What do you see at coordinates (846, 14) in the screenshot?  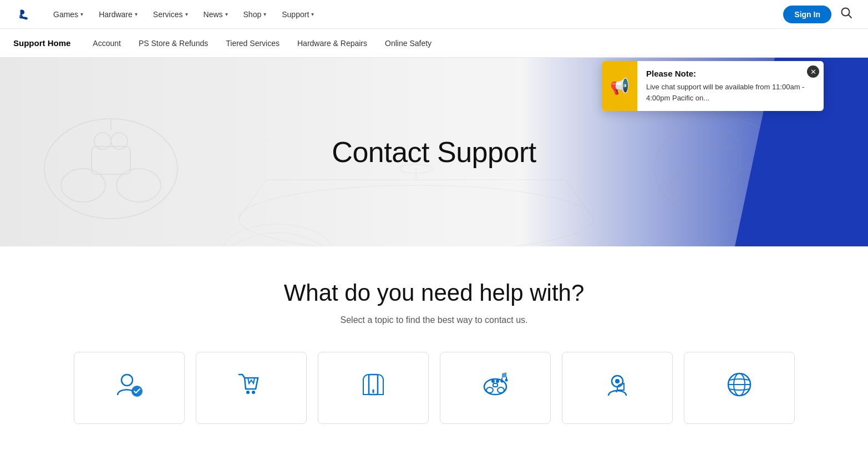 I see `search-button` at bounding box center [846, 14].